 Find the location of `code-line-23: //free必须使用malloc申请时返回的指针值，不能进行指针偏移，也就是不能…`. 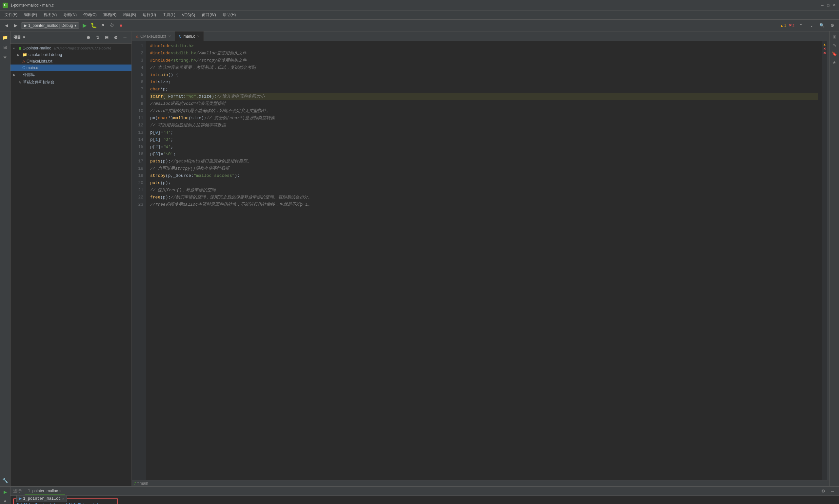

code-line-23: //free必须使用malloc申请时返回的指针值，不能进行指针偏移，也就是不能… is located at coordinates (484, 204).